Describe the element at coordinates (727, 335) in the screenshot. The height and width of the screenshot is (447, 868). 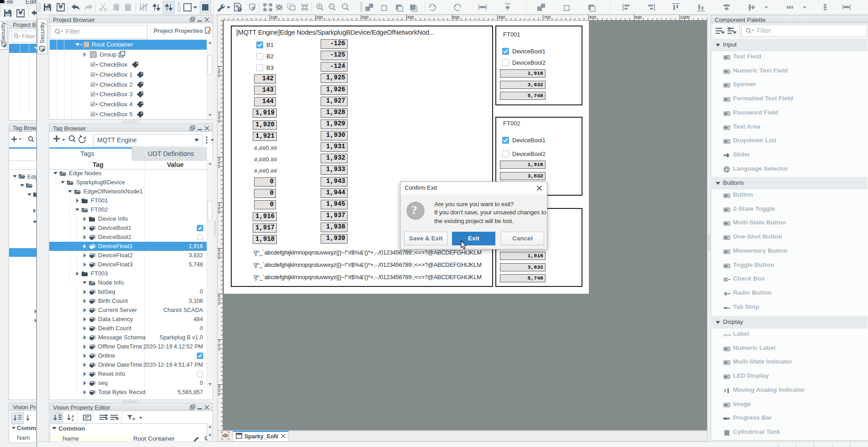
I see `svg-text: label` at that location.